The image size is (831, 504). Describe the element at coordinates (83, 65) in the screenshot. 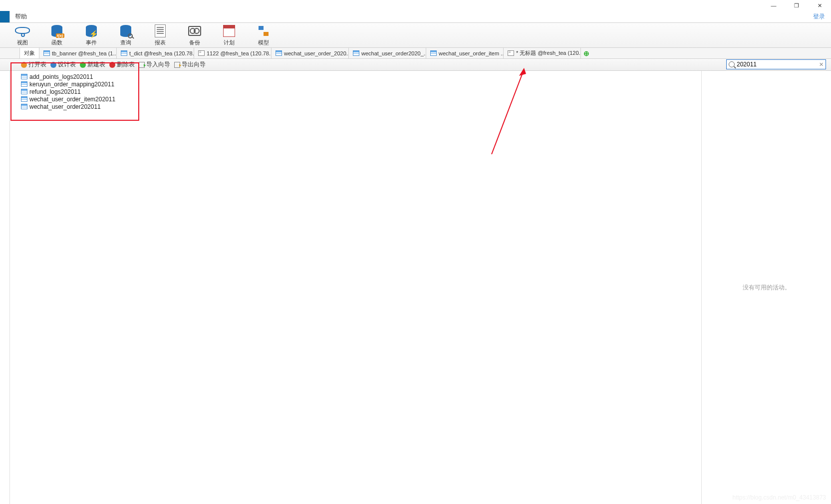

I see `new-icon` at that location.